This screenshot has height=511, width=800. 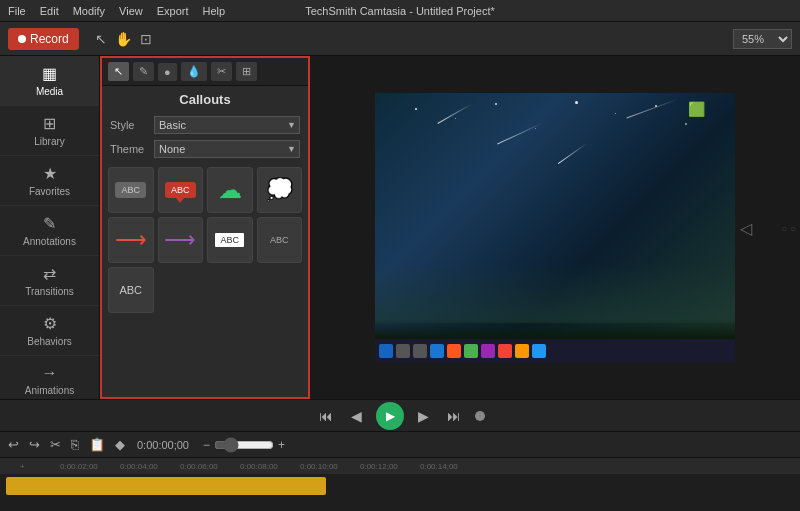 I want to click on droplet-tool-btn: 💧, so click(x=194, y=72).